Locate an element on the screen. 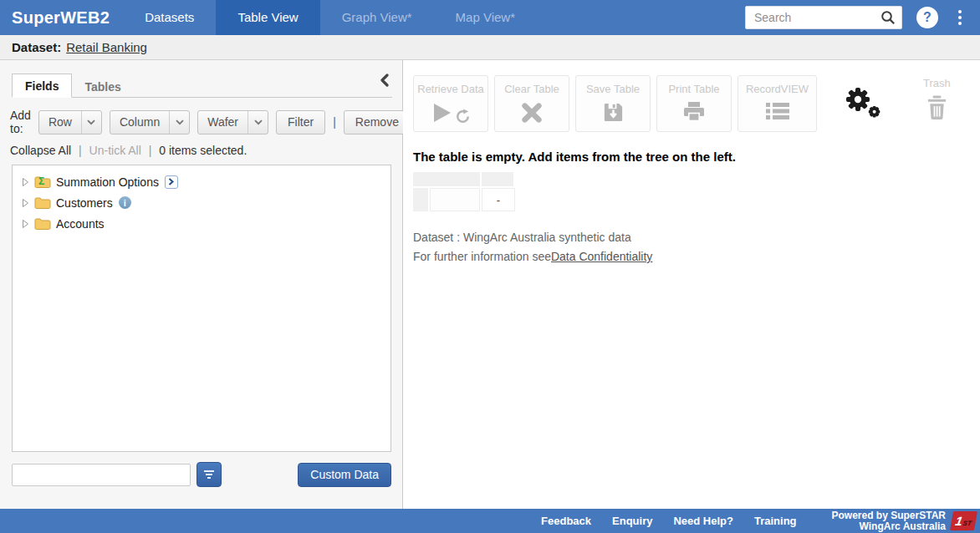 The height and width of the screenshot is (533, 980). trash-label: Trash is located at coordinates (937, 84).